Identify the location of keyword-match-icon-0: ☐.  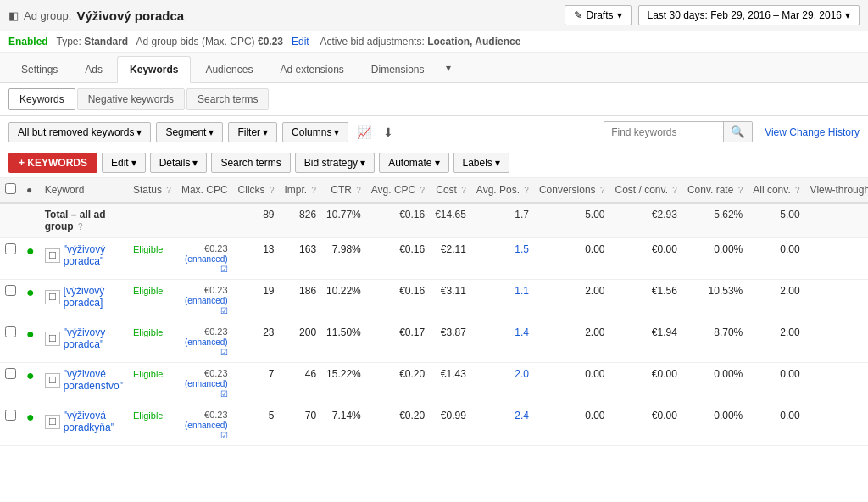
(53, 256).